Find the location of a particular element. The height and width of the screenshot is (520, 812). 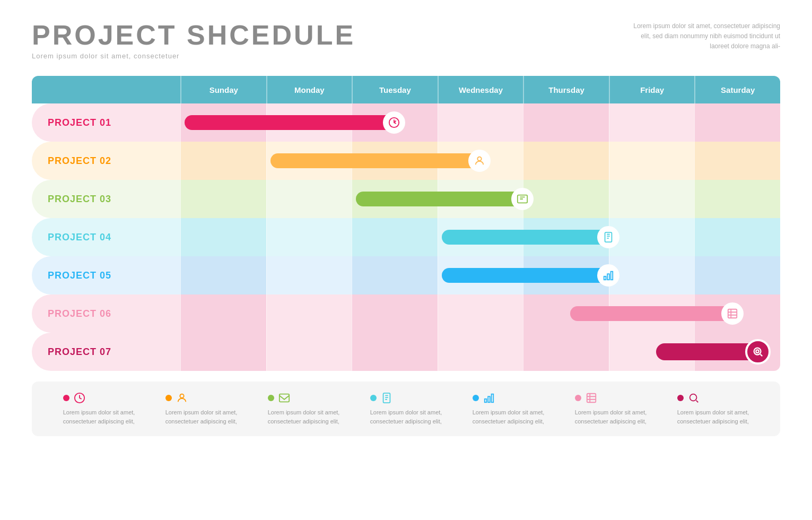

project-label-04: PROJECT 04 is located at coordinates (106, 237).